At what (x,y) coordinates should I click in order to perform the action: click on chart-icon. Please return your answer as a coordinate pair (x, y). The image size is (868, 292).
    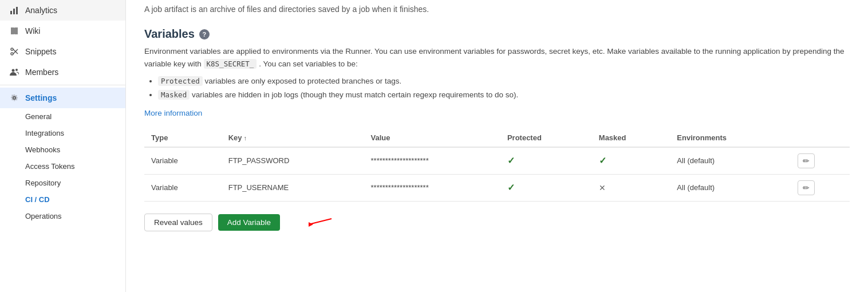
    Looking at the image, I should click on (14, 10).